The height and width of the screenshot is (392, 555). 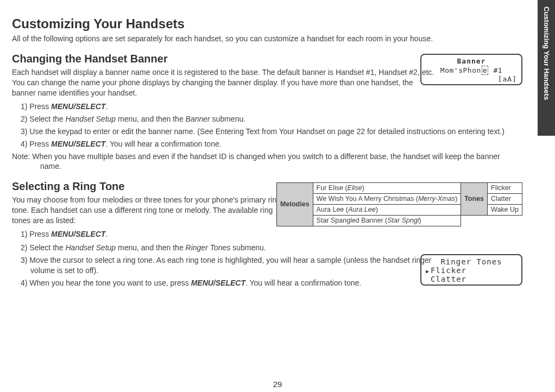 What do you see at coordinates (387, 220) in the screenshot?
I see `melody-4: Star Spangled Banner (Star Spngl)` at bounding box center [387, 220].